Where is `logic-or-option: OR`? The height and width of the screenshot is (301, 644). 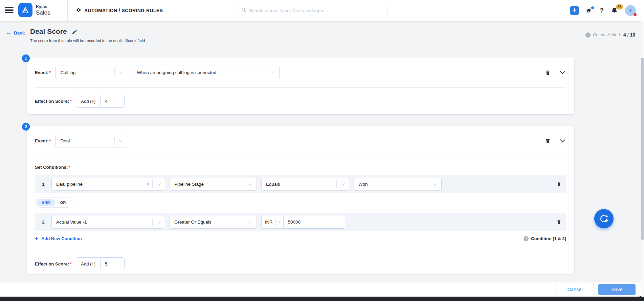 logic-or-option: OR is located at coordinates (63, 203).